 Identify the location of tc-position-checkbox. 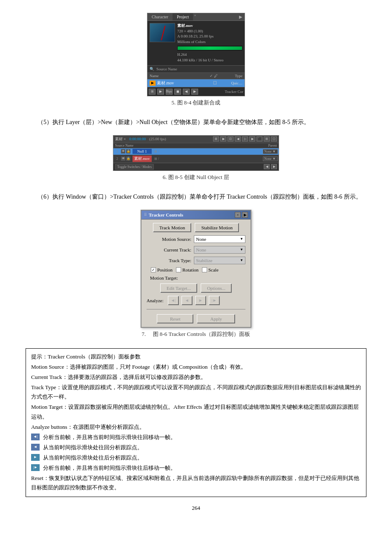
(153, 270).